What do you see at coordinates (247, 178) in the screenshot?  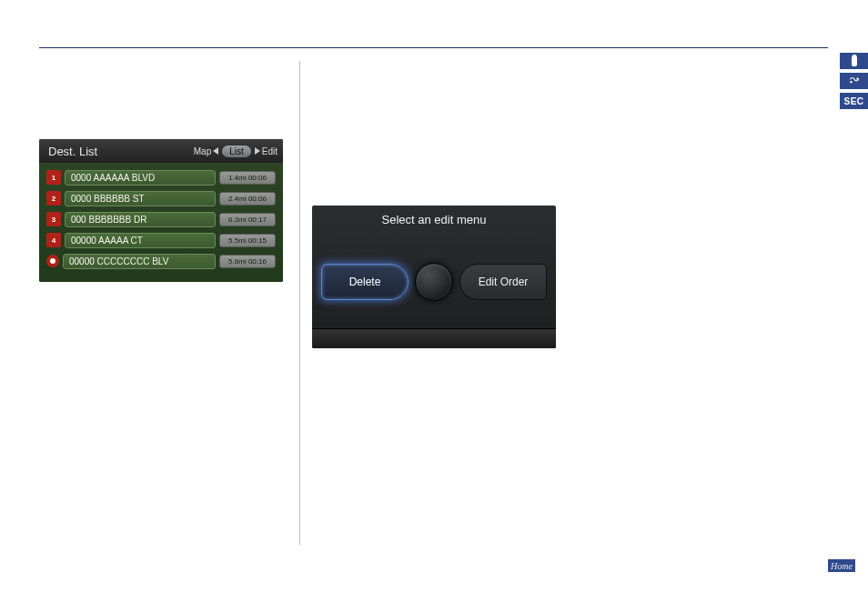 I see `dest-meta: 1.4mi 00:06` at bounding box center [247, 178].